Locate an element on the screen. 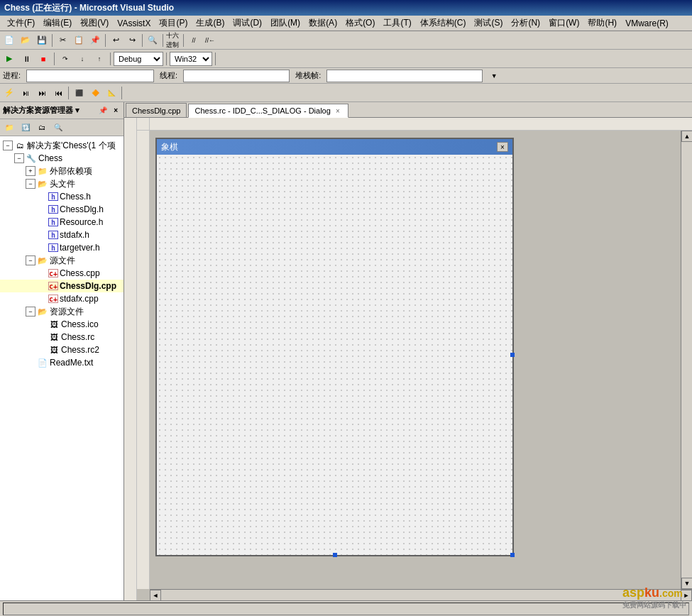 The height and width of the screenshot is (616, 692). step-in-btn: ↓ is located at coordinates (82, 59).